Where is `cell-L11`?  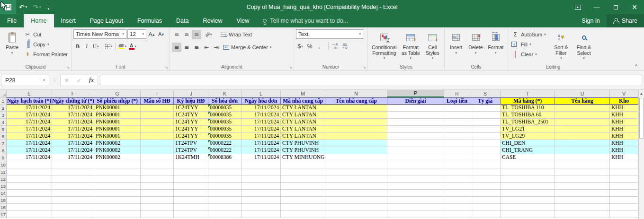
cell-L11 is located at coordinates (261, 172).